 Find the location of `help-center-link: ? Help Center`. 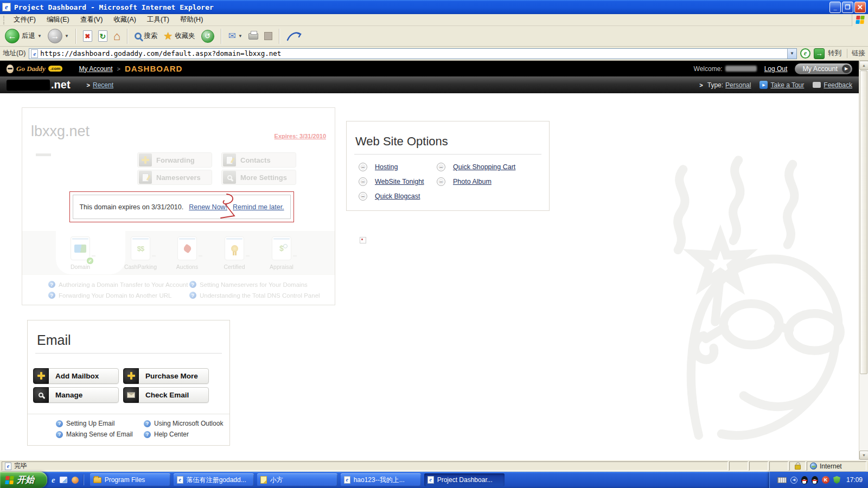

help-center-link: ? Help Center is located at coordinates (166, 434).